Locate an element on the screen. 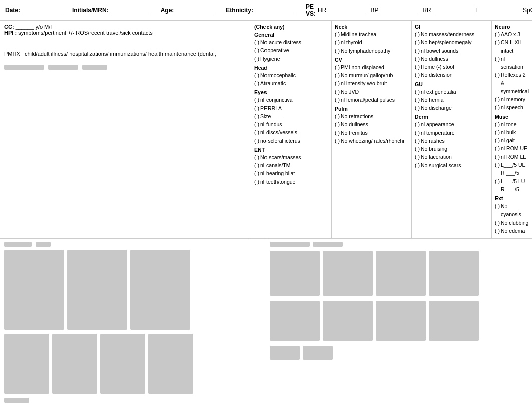  date-value is located at coordinates (42, 10).